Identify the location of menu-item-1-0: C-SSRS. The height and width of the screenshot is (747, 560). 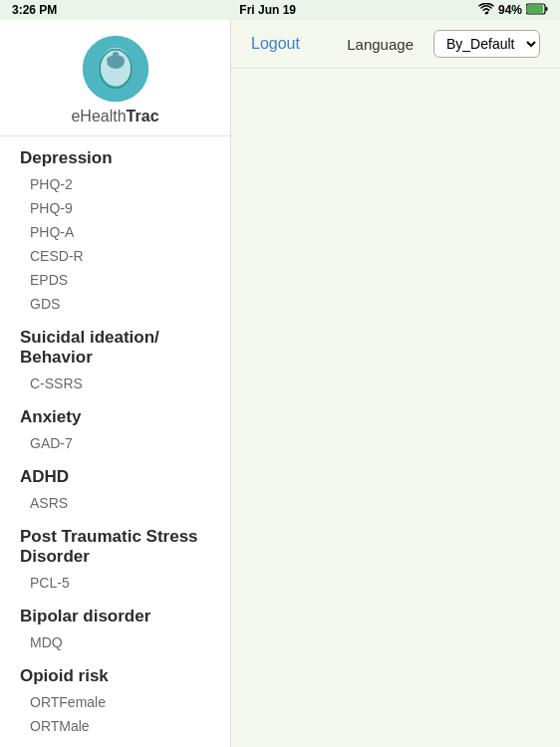
(116, 383).